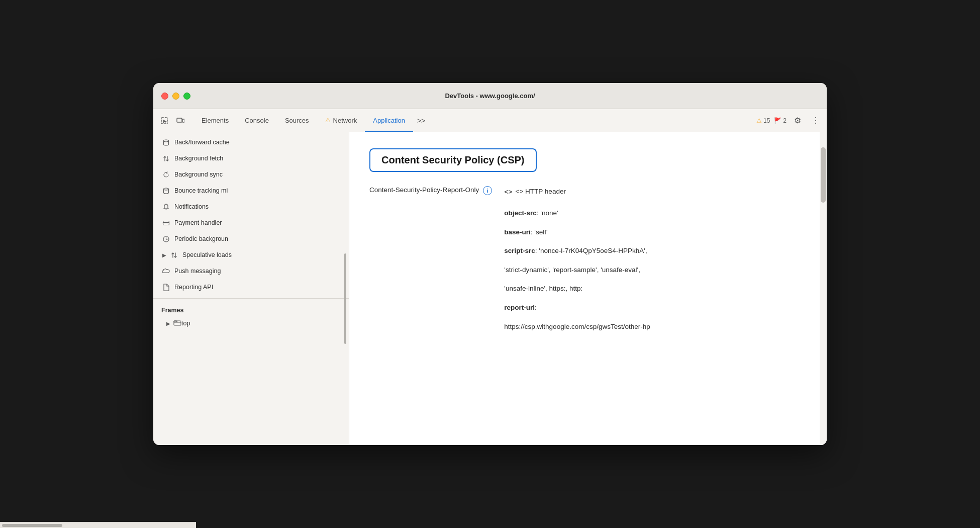  I want to click on clock-icon, so click(166, 239).